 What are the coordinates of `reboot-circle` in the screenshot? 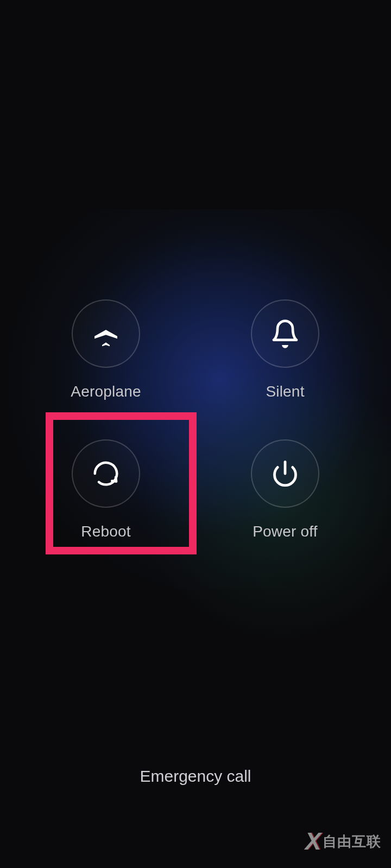 It's located at (106, 474).